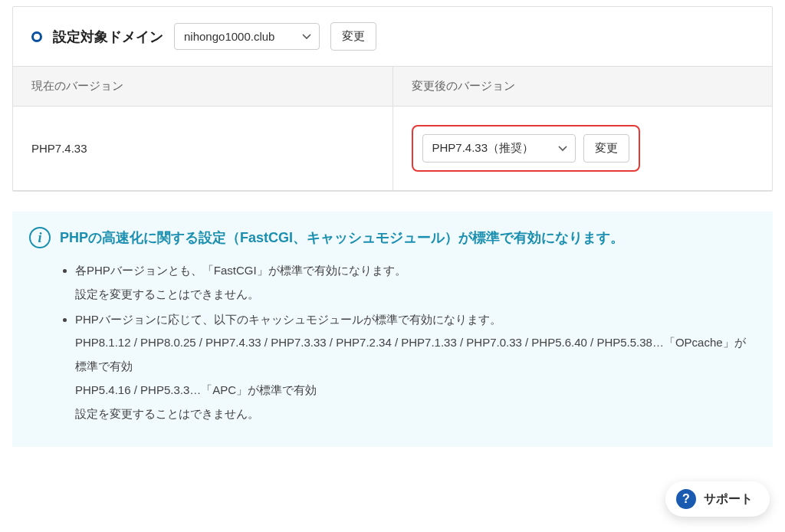 The height and width of the screenshot is (532, 785). I want to click on list-item-sub: PHP8.1.12 / PHP8.0.25 / PHP7.4.33 / PHP7…, so click(415, 355).